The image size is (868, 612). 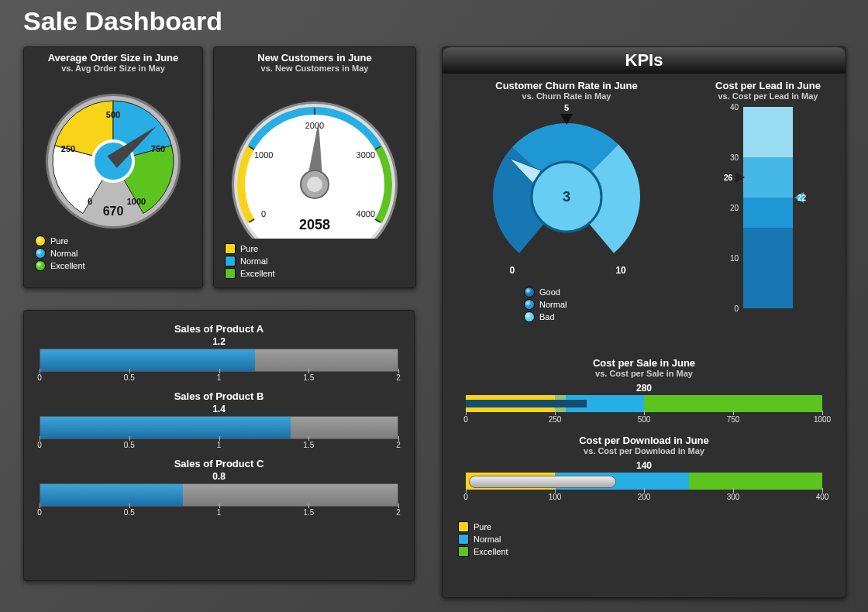 What do you see at coordinates (68, 149) in the screenshot?
I see `svg-text: 250` at bounding box center [68, 149].